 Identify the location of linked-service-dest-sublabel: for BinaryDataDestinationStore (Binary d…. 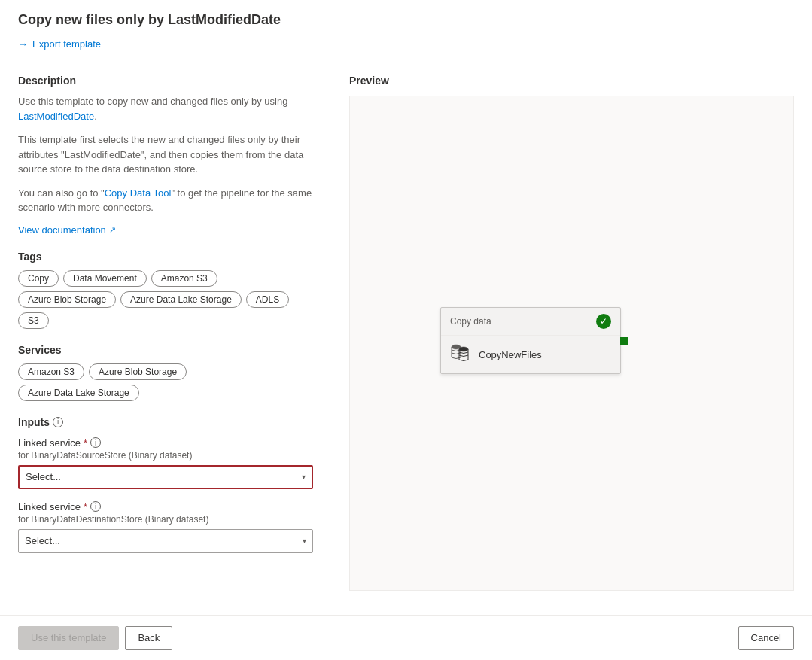
(166, 519).